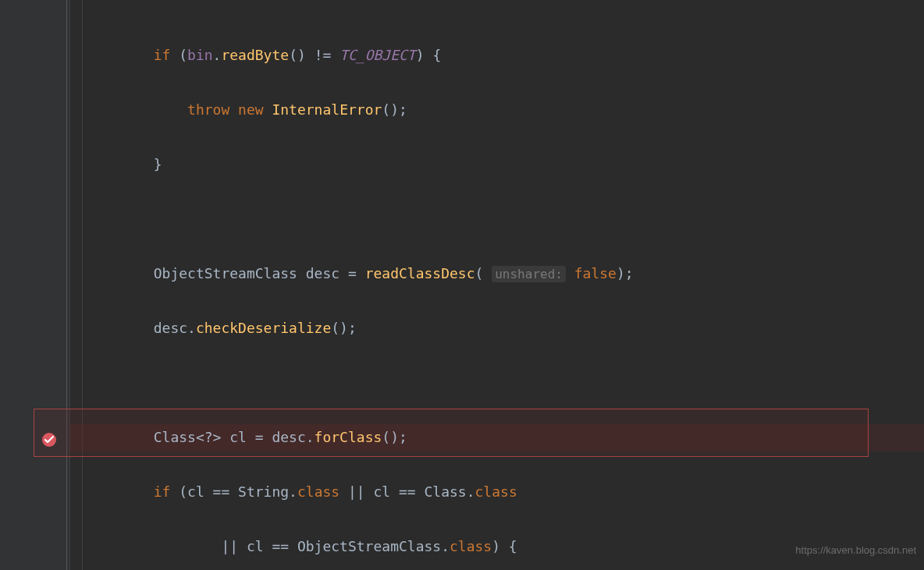 The image size is (924, 570). I want to click on code-line: Class<?> cl = desc.forClass();, so click(501, 437).